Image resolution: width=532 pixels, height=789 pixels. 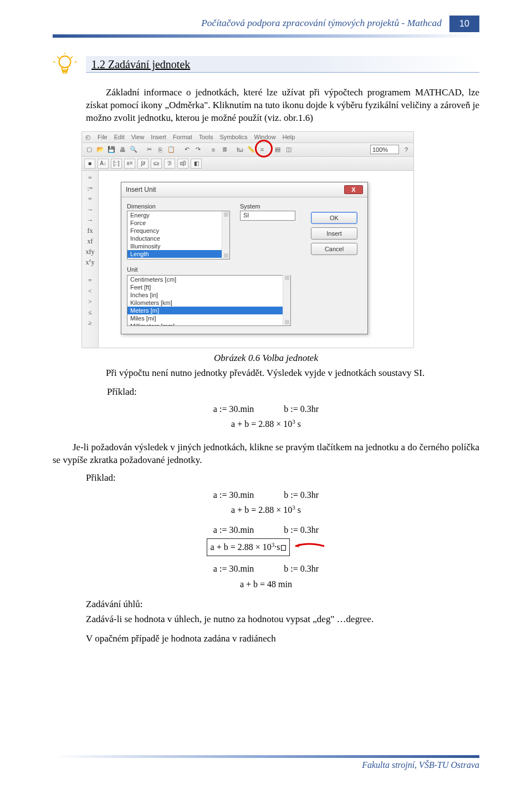 What do you see at coordinates (90, 323) in the screenshot?
I see `pal-ge: ≥` at bounding box center [90, 323].